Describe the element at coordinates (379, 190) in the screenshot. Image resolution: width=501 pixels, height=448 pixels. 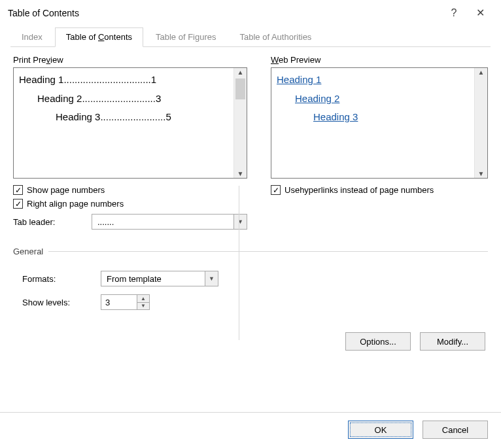
I see `use-hyperlinks-checkbox: ✓ Use hyperlinks instead of page numbers` at that location.